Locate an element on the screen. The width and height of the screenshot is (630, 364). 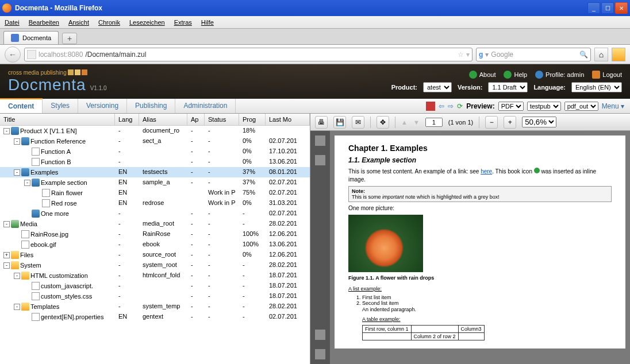
menu-chronik: Chronik is located at coordinates (109, 22).